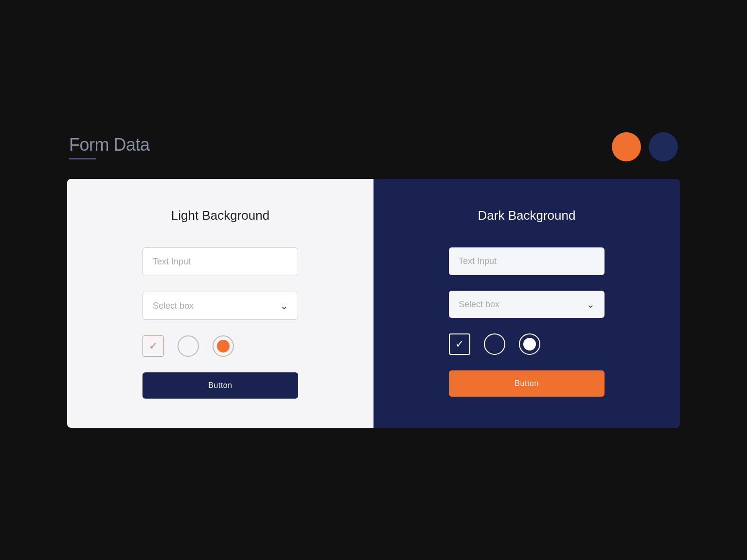  Describe the element at coordinates (527, 304) in the screenshot. I see `dark-select-wrapper: Select box ⌄` at that location.